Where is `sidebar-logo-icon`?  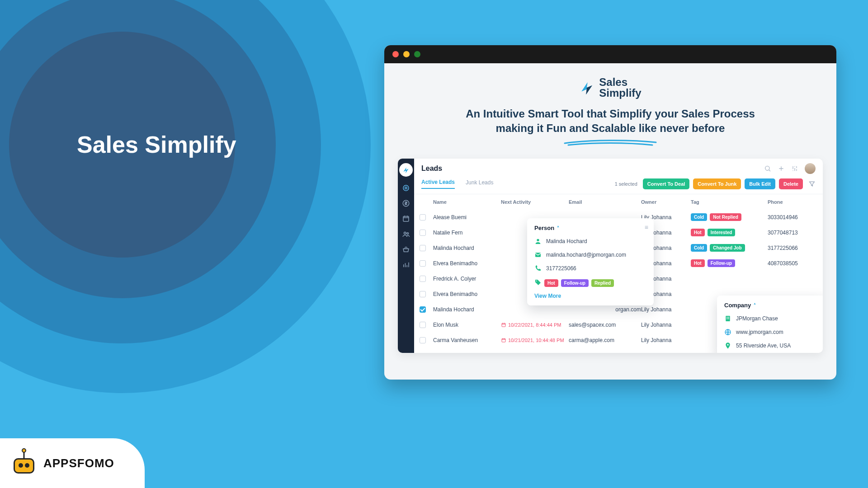
sidebar-logo-icon is located at coordinates (406, 170).